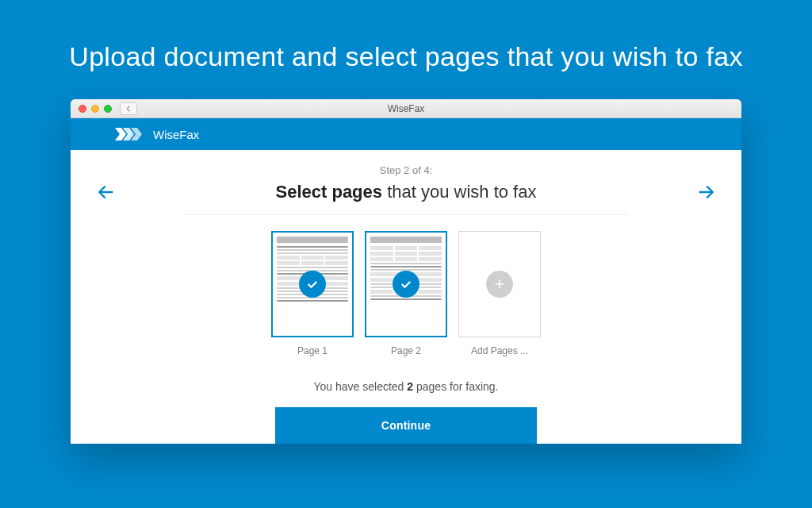 This screenshot has height=508, width=812. Describe the element at coordinates (406, 192) in the screenshot. I see `page-heading: Select pages that you wish to fax` at that location.